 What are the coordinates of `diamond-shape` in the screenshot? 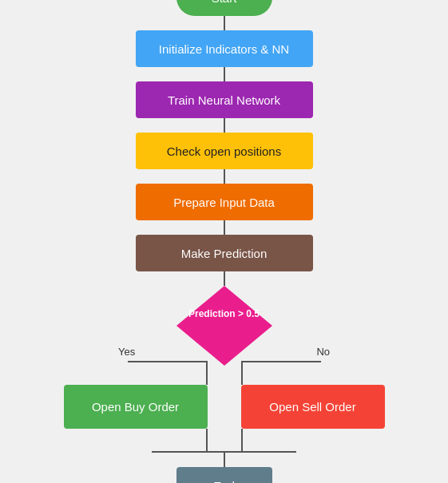 It's located at (224, 306).